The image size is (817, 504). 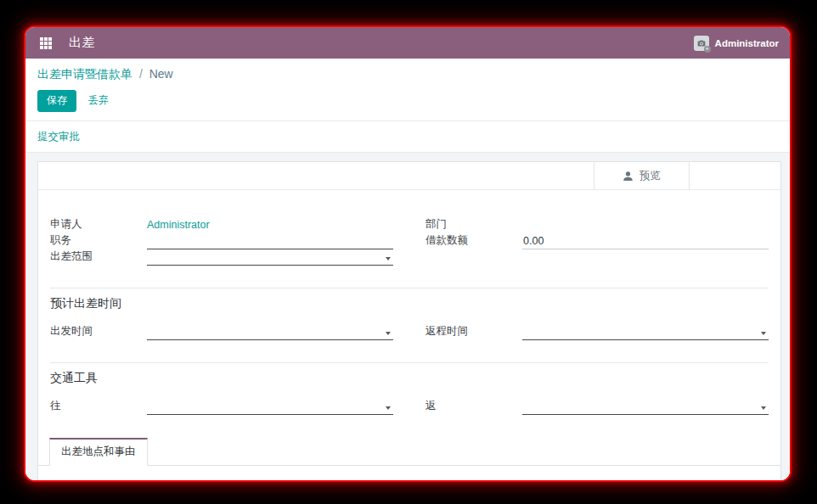 What do you see at coordinates (408, 42) in the screenshot?
I see `top-navbar: 出差 + Administrator` at bounding box center [408, 42].